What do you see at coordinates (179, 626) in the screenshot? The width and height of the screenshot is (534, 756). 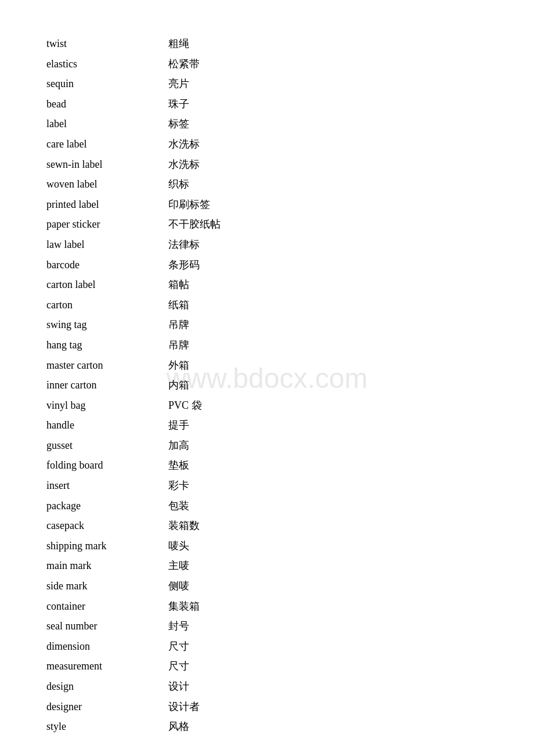 I see `chinese-term: 封号` at bounding box center [179, 626].